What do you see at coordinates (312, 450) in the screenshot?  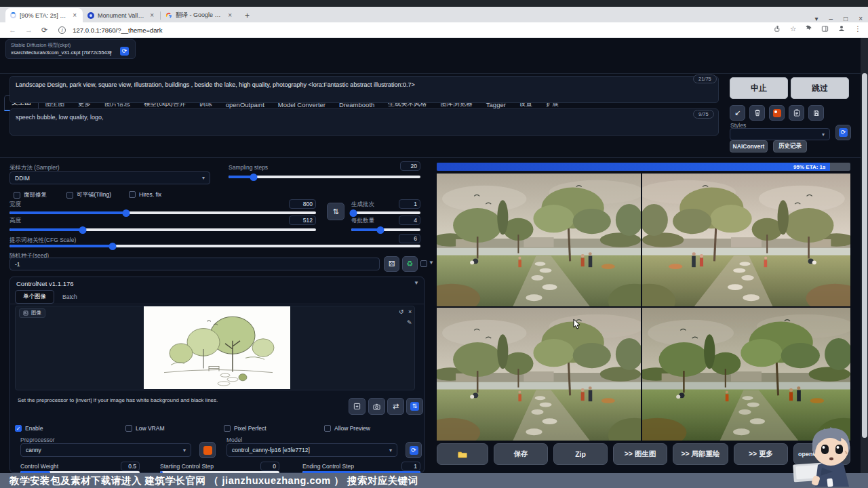 I see `controlnet-model-dropdown: control_canny-fp16 [e3fe7712] ▾` at bounding box center [312, 450].